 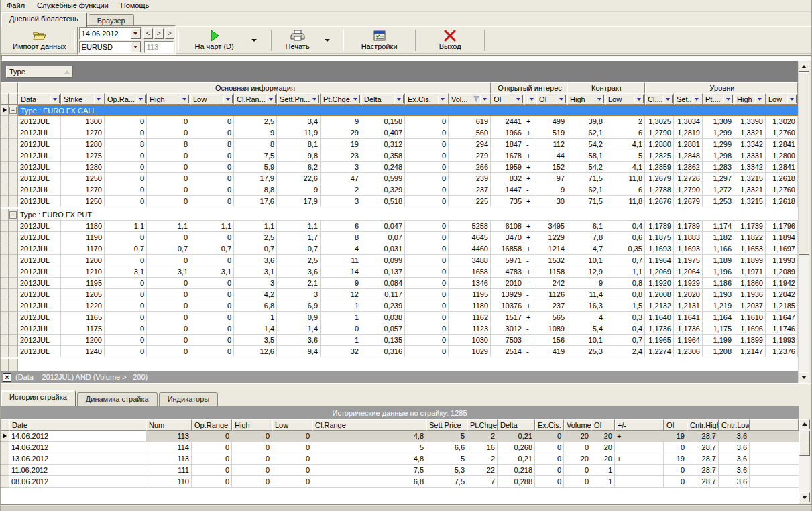 I want to click on cell: 1,189, so click(x=719, y=260).